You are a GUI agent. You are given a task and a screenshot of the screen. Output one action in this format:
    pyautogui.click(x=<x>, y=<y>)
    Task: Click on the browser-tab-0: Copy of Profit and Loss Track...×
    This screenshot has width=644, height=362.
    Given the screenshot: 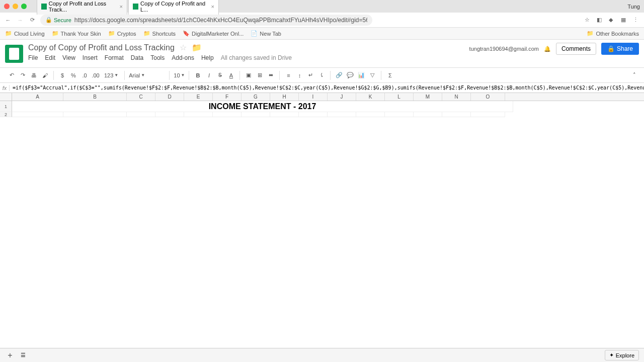 What is the action you would take?
    pyautogui.click(x=82, y=7)
    